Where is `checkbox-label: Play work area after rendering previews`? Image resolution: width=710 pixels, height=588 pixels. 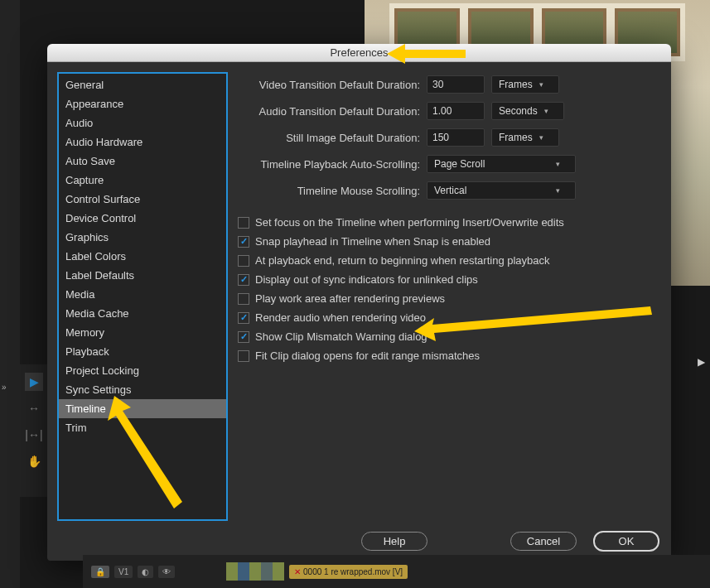 checkbox-label: Play work area after rendering previews is located at coordinates (350, 298).